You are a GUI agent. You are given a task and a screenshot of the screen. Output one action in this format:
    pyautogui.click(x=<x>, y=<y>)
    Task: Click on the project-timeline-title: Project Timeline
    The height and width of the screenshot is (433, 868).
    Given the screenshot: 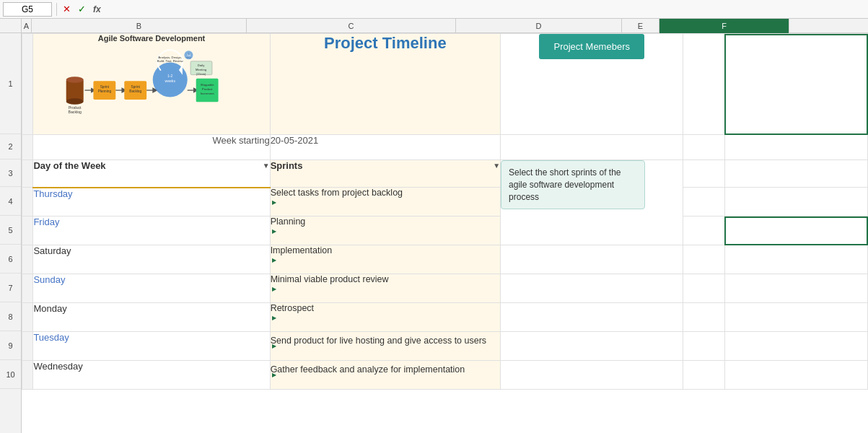 What is the action you would take?
    pyautogui.click(x=385, y=43)
    